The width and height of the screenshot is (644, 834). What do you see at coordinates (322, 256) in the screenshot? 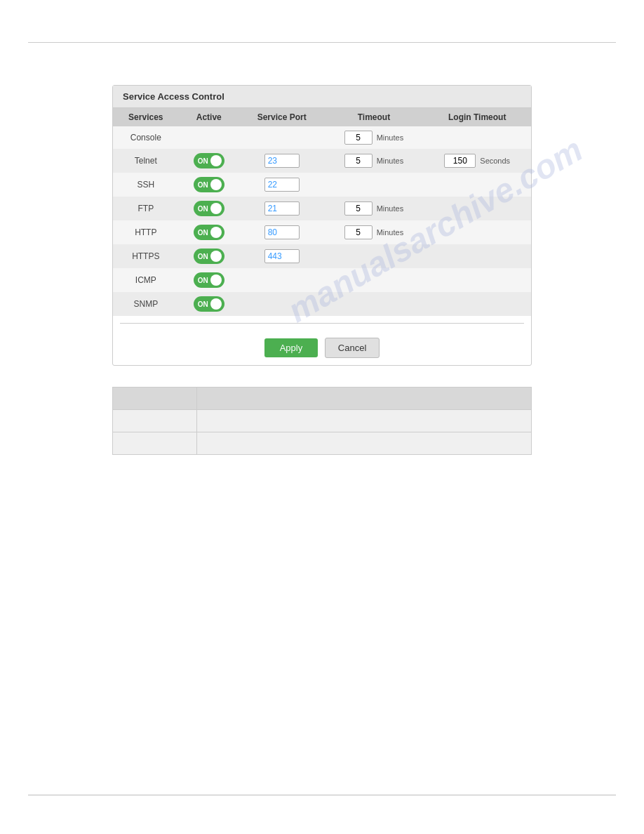
I see `table-row: HTTPSON` at bounding box center [322, 256].